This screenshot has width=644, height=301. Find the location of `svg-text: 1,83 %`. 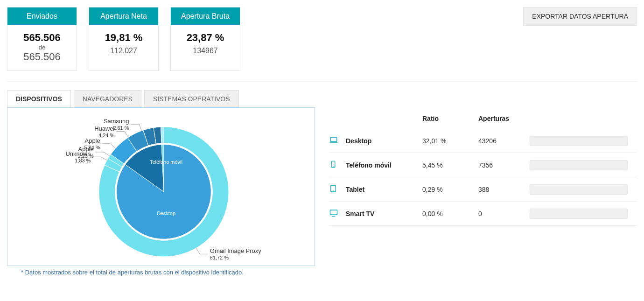

svg-text: 1,83 % is located at coordinates (83, 161).